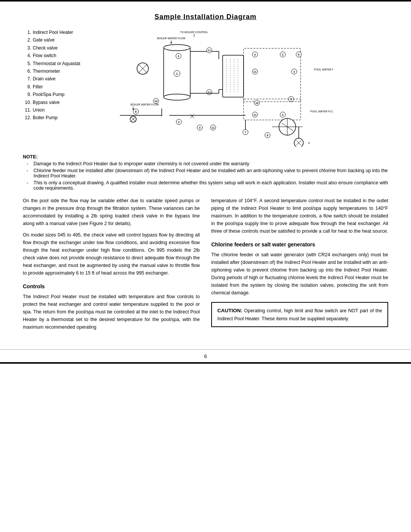 The height and width of the screenshot is (532, 411). What do you see at coordinates (177, 74) in the screenshot?
I see `svg-text: 1` at bounding box center [177, 74].